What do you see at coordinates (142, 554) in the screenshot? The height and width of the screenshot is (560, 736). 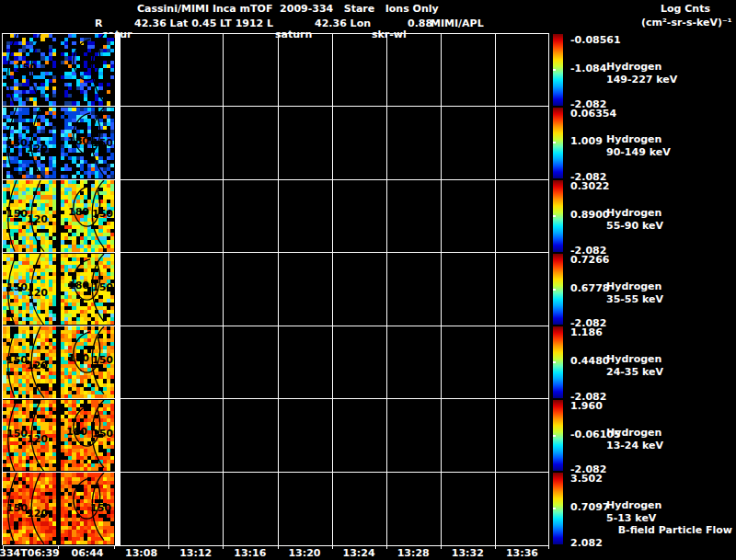 I see `time-tick-label: 13:08` at bounding box center [142, 554].